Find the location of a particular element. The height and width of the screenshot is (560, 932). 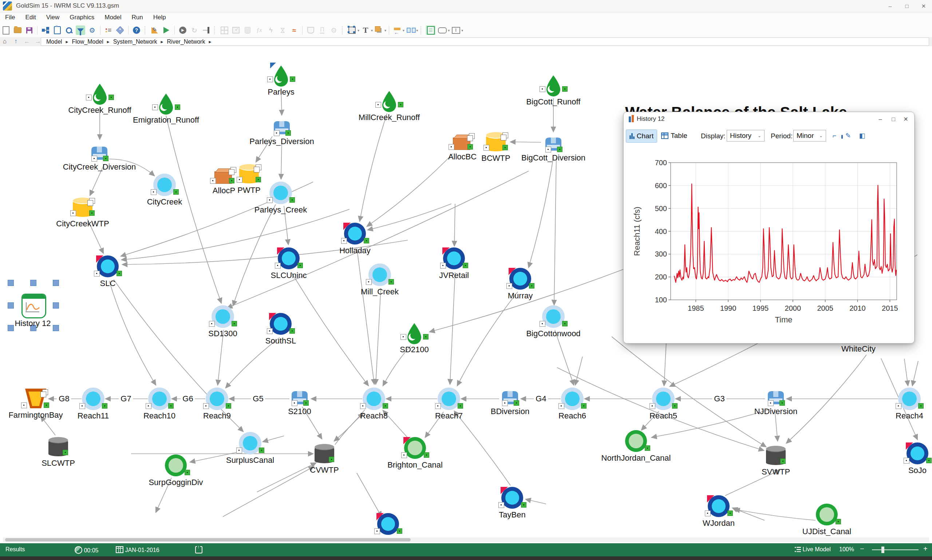

menu-view: View is located at coordinates (53, 17).